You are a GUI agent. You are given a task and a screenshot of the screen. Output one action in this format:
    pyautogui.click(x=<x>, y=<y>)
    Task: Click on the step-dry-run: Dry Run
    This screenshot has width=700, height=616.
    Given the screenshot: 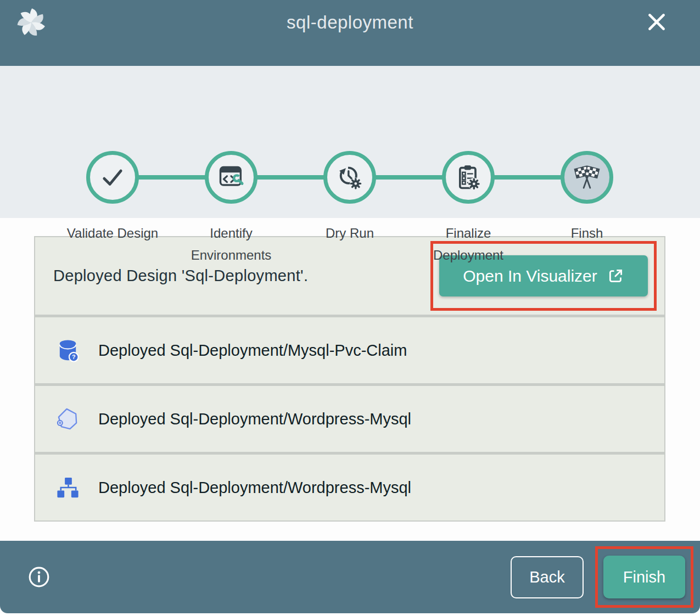 What is the action you would take?
    pyautogui.click(x=350, y=209)
    